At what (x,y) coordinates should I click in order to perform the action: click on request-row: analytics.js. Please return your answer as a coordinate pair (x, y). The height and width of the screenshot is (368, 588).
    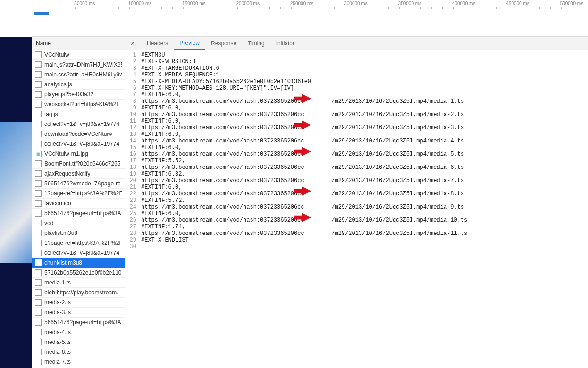
    Looking at the image, I should click on (78, 85).